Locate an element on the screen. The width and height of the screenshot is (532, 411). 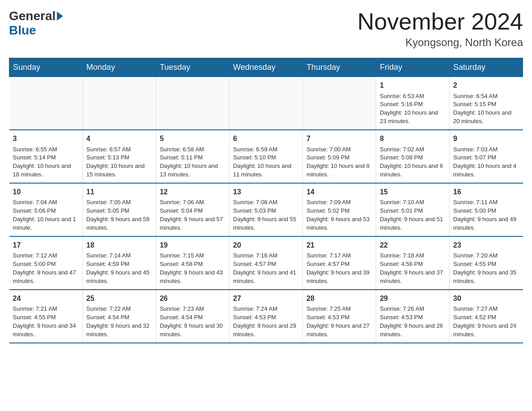
day-number: 7 is located at coordinates (339, 139).